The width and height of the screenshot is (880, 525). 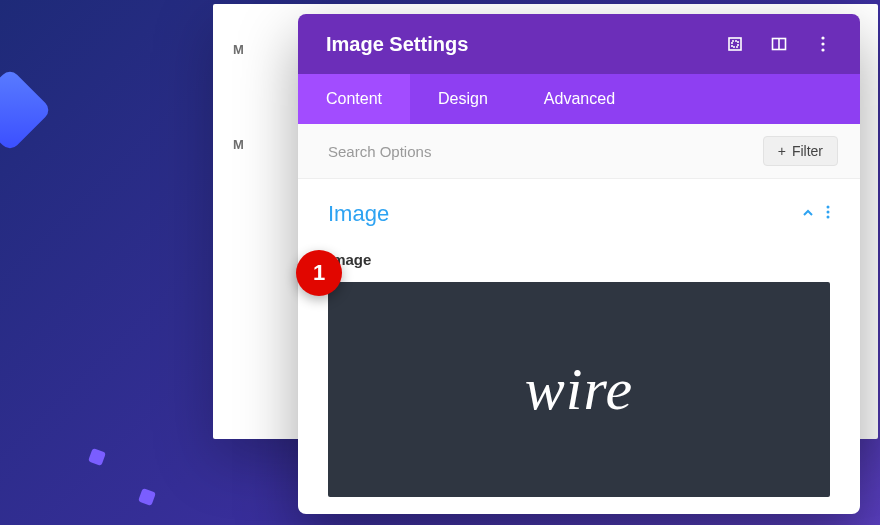 What do you see at coordinates (319, 273) in the screenshot?
I see `annotation-badge: 1` at bounding box center [319, 273].